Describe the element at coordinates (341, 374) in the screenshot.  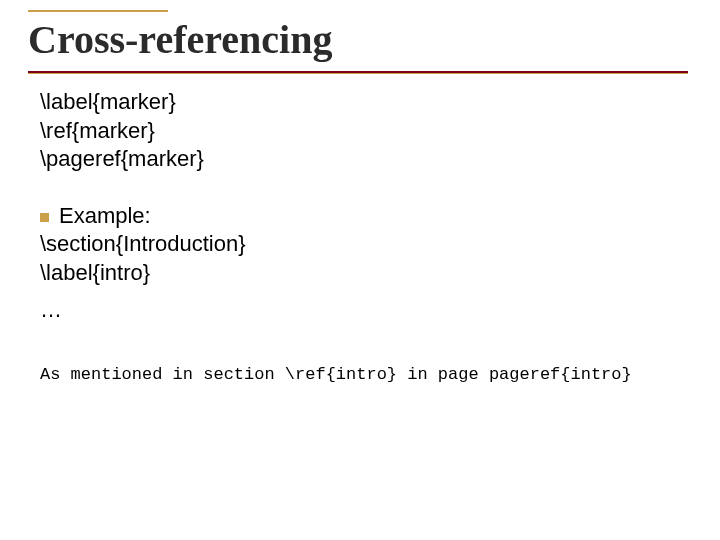
I see `mono-ref: \ref{intro}` at that location.